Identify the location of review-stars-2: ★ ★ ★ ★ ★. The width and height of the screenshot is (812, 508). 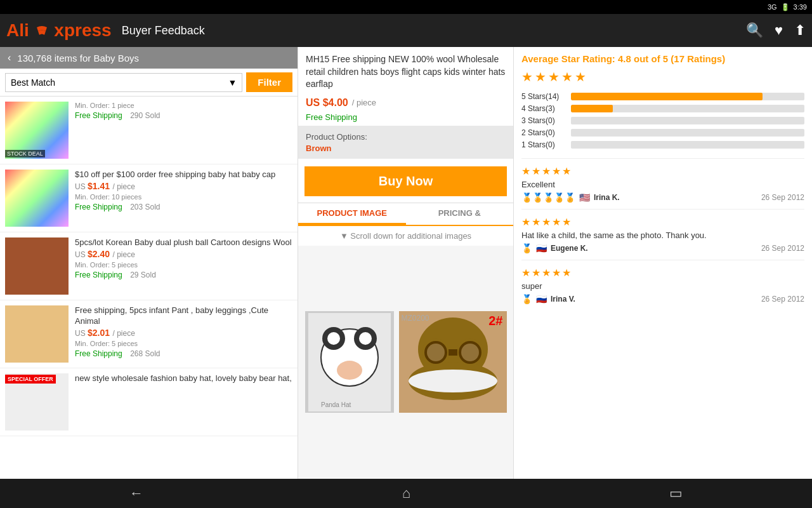
(663, 273).